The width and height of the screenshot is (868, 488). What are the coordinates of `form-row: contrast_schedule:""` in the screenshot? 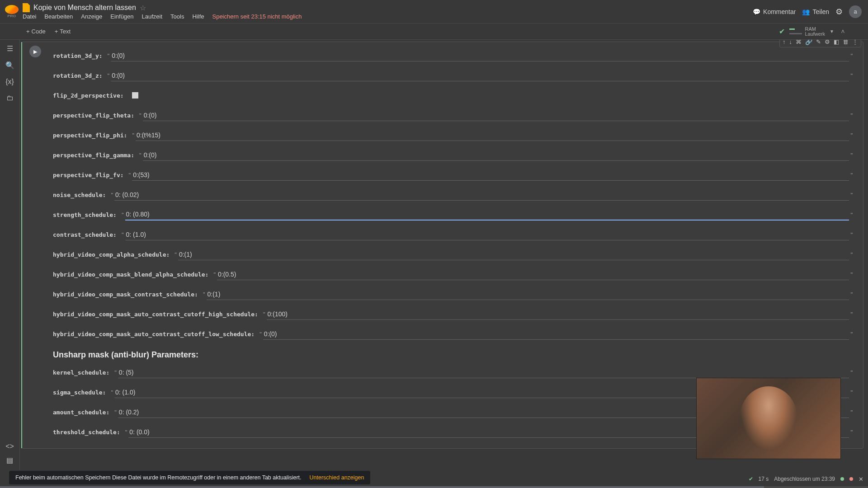 It's located at (453, 235).